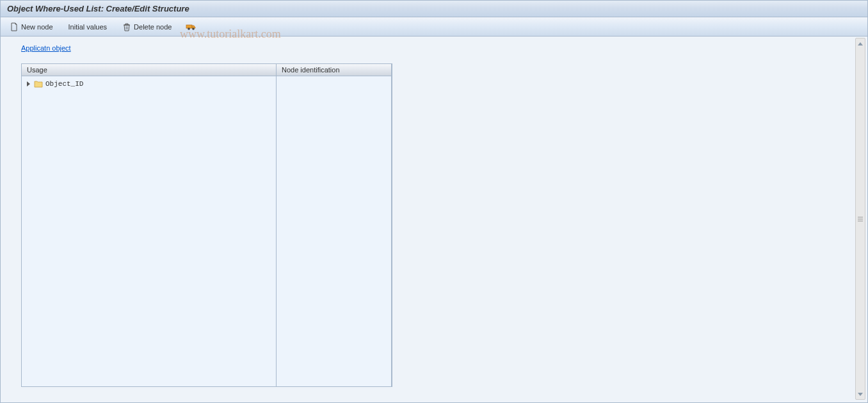  What do you see at coordinates (127, 27) in the screenshot?
I see `trash-icon` at bounding box center [127, 27].